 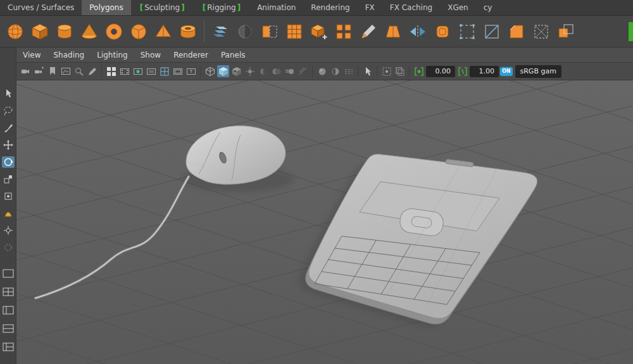 What do you see at coordinates (8, 347) in the screenshot?
I see `persp-outliner-layout` at bounding box center [8, 347].